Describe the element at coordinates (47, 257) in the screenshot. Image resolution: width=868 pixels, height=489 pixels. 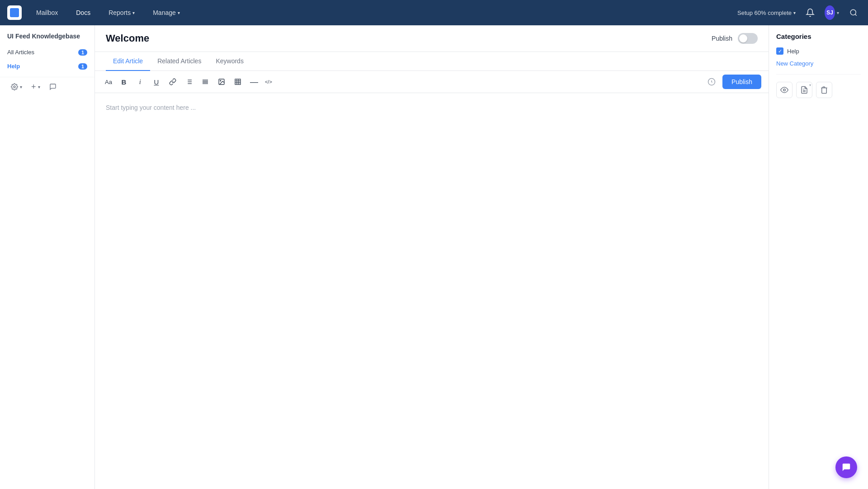
I see `left-sidebar: UI Feed Knowledgebase All Articles 1 Hel…` at that location.